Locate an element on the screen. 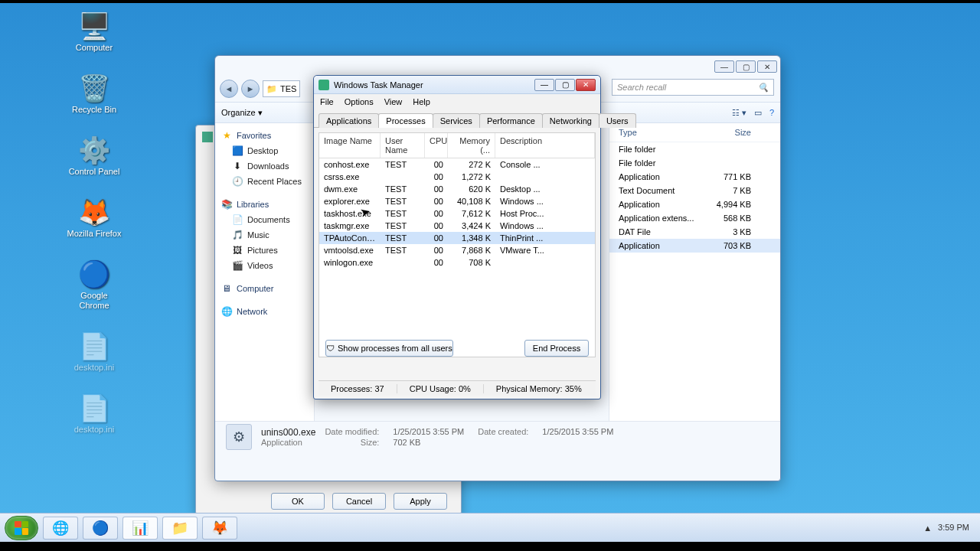  desktop-icon-firefox: 🦊Mozilla Firefox is located at coordinates (94, 217).